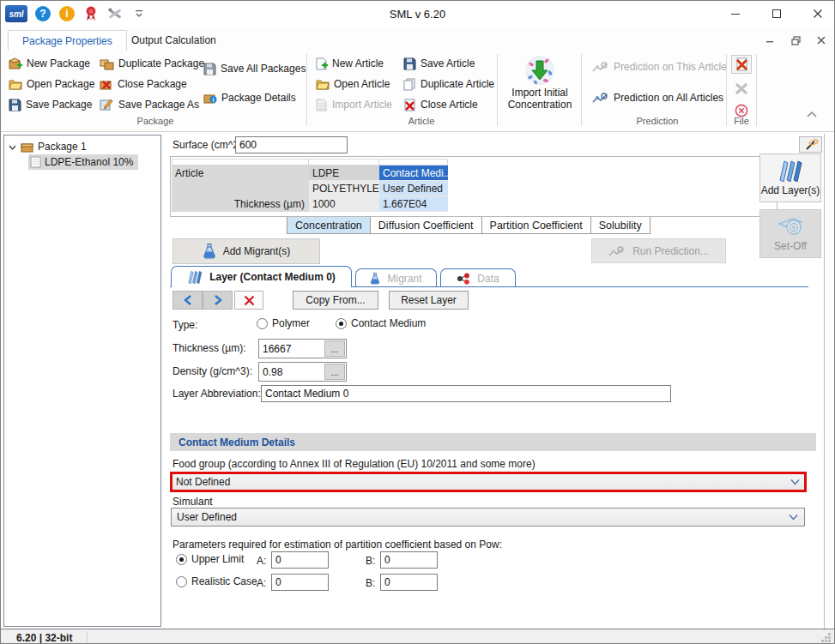 The height and width of the screenshot is (644, 835). I want to click on tools-button, so click(115, 14).